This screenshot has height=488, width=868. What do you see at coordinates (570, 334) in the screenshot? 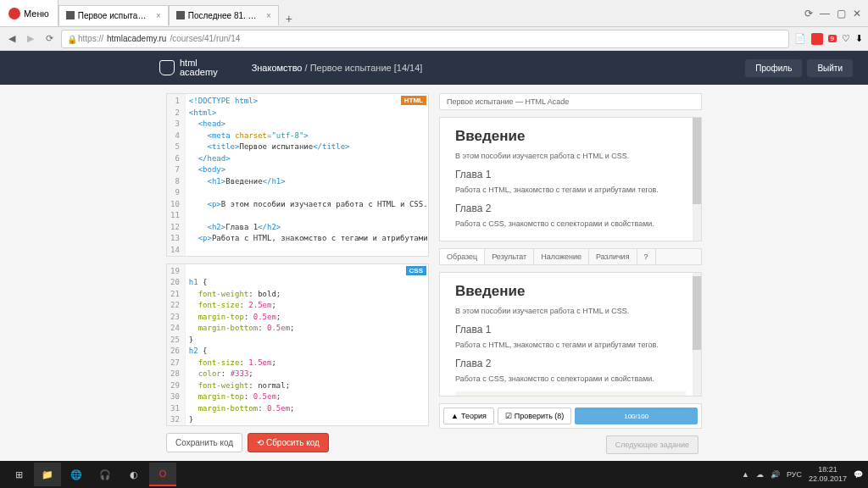
I see `preview-bottom: Введение В этом пособии изучается работа…` at bounding box center [570, 334].